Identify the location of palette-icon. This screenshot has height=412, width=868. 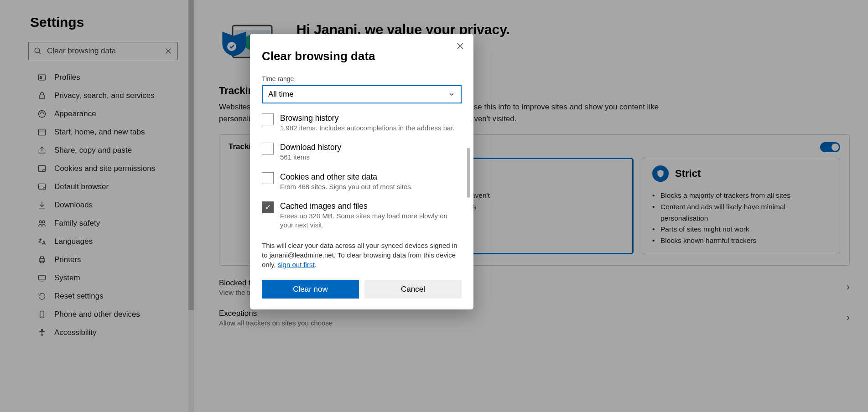
(42, 114).